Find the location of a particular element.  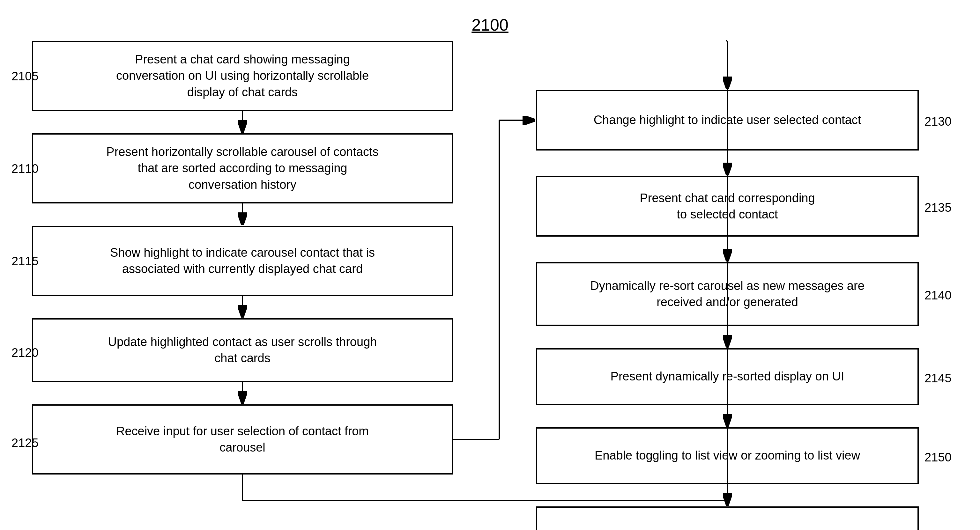

label-2115: 2115 is located at coordinates (25, 261).